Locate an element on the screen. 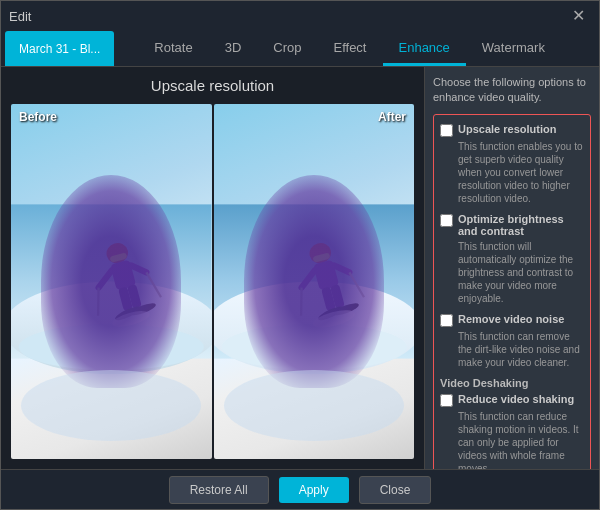 This screenshot has height=510, width=600. nav-tabs: Rotate 3D Crop Effect Enhance Watermark is located at coordinates (366, 48).